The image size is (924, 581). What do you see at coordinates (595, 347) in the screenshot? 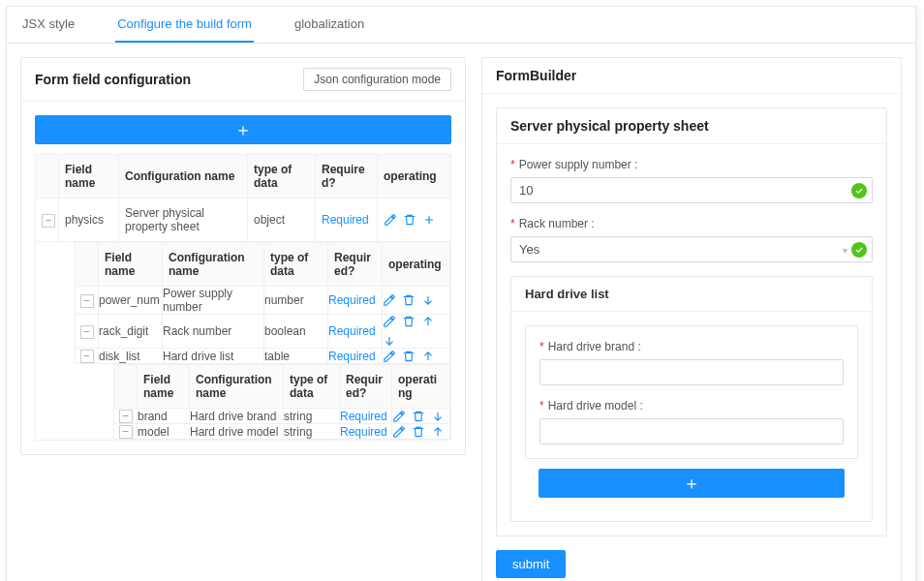
I see `brand-label: Hard drive brand :` at bounding box center [595, 347].